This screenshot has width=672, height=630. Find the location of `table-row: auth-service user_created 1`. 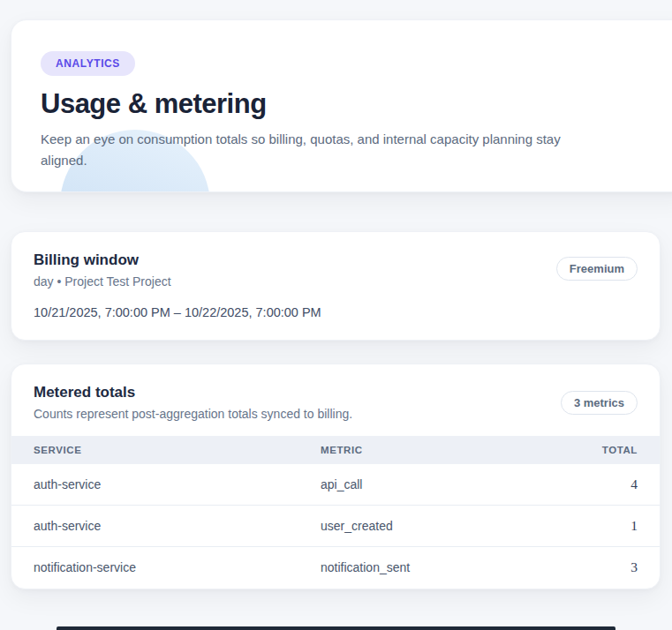

table-row: auth-service user_created 1 is located at coordinates (336, 526).